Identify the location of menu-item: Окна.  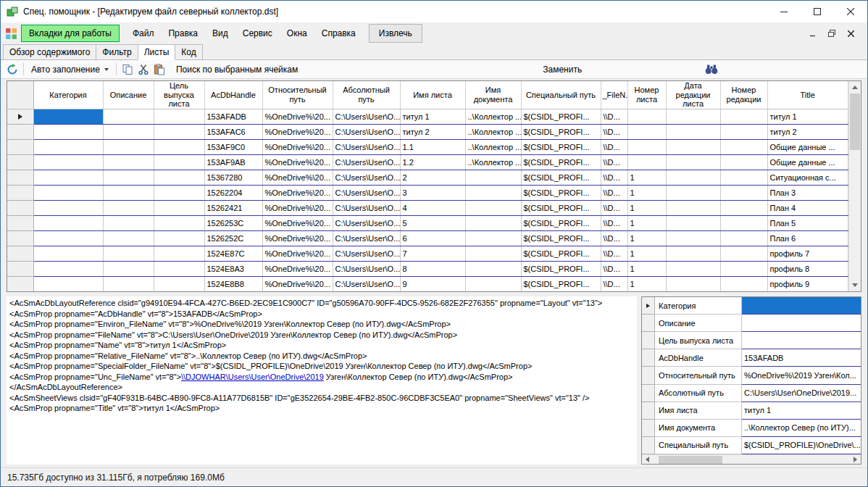
(297, 33).